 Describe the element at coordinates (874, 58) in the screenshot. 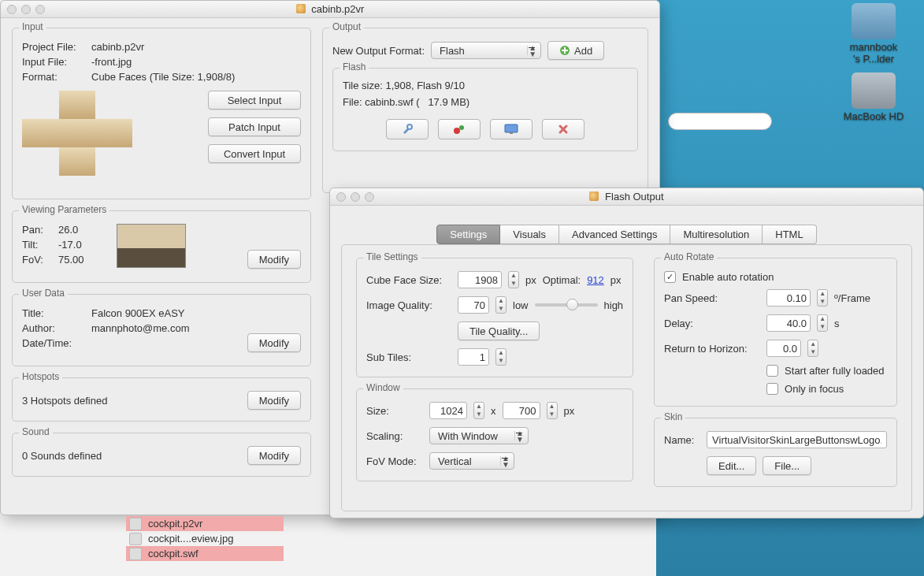

I see `desktop-icon-label: 's P...lder` at that location.